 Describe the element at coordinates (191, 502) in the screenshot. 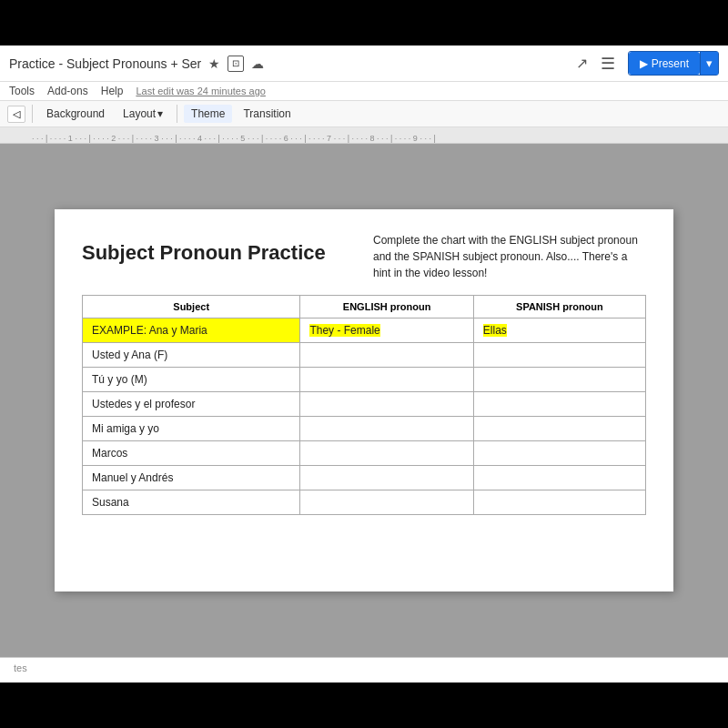

I see `subject-cell: Susana` at that location.